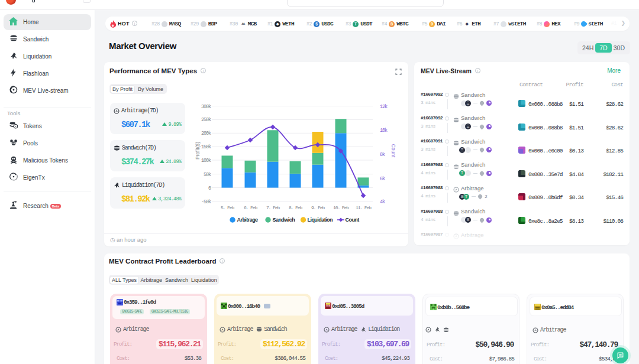 The width and height of the screenshot is (639, 364). What do you see at coordinates (206, 107) in the screenshot?
I see `svg-text: 300k` at bounding box center [206, 107].